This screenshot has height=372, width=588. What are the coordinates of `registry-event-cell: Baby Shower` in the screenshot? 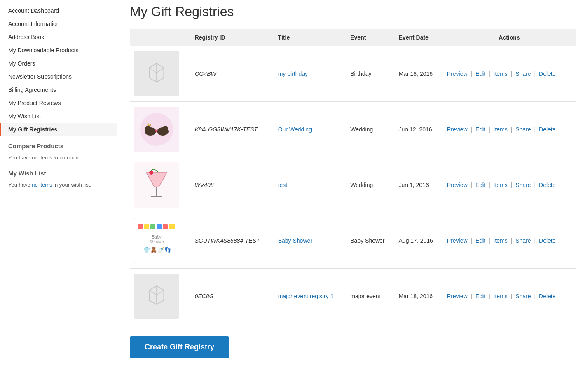 It's located at (370, 241).